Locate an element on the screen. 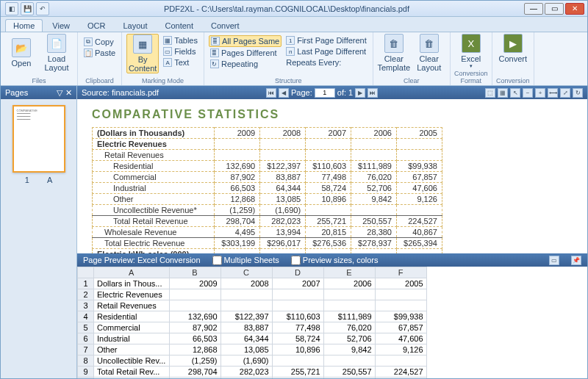  group-title-conv: Conversion is located at coordinates (513, 81).